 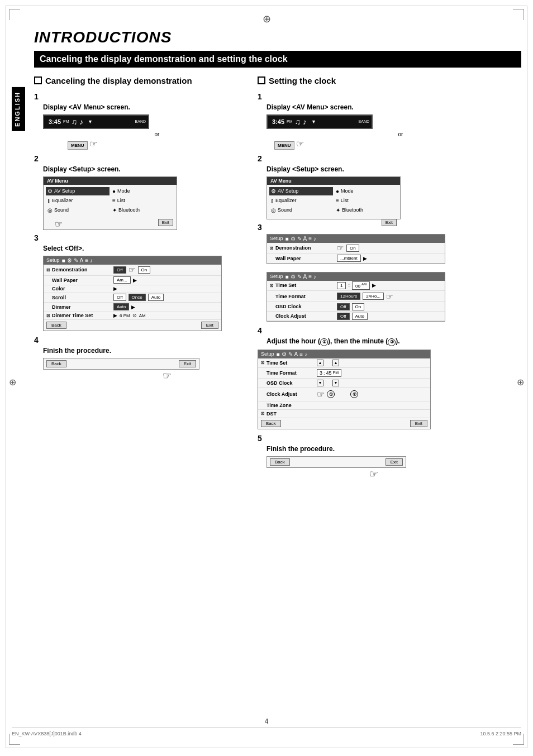 What do you see at coordinates (278, 37) in the screenshot?
I see `page-title: INTRODUCTIONS` at bounding box center [278, 37].